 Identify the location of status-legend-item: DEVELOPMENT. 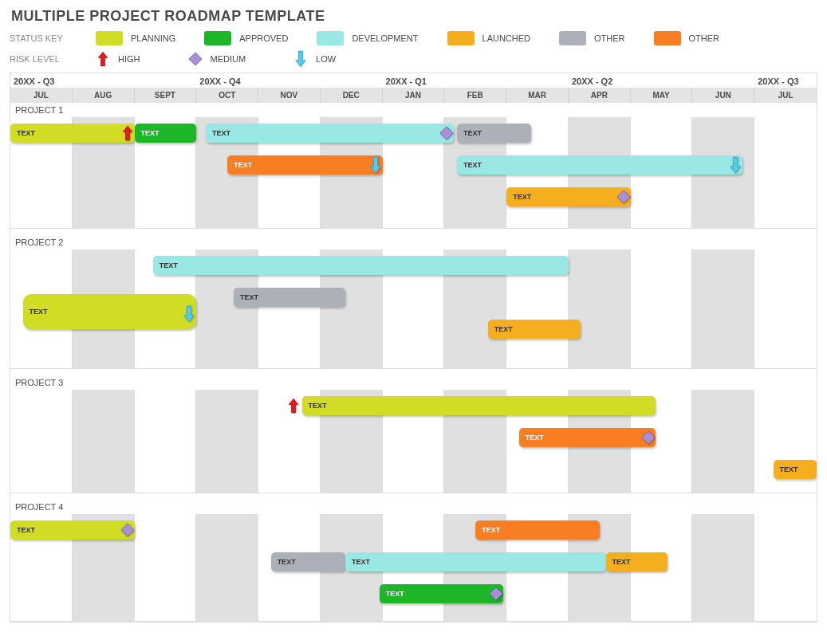
(367, 38).